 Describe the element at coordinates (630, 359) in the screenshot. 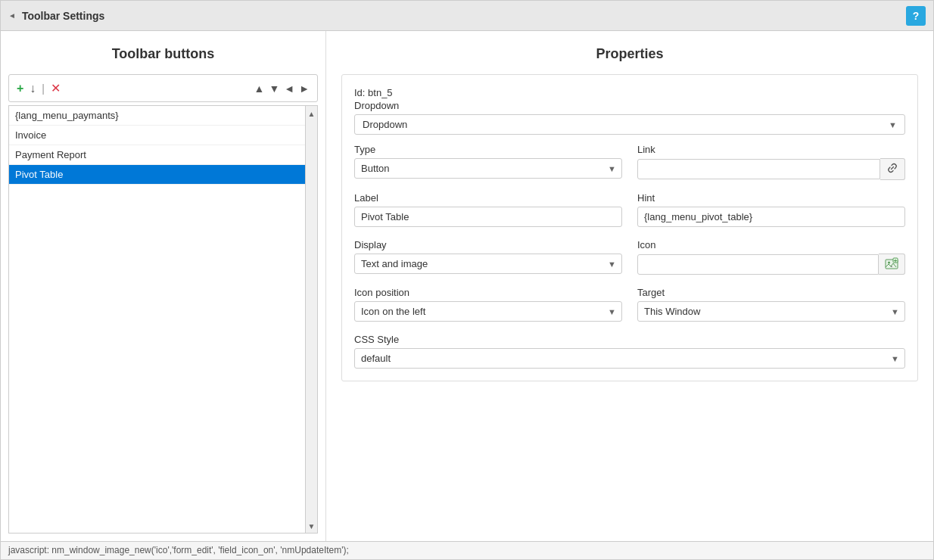

I see `css-style-select: default primary danger success` at that location.